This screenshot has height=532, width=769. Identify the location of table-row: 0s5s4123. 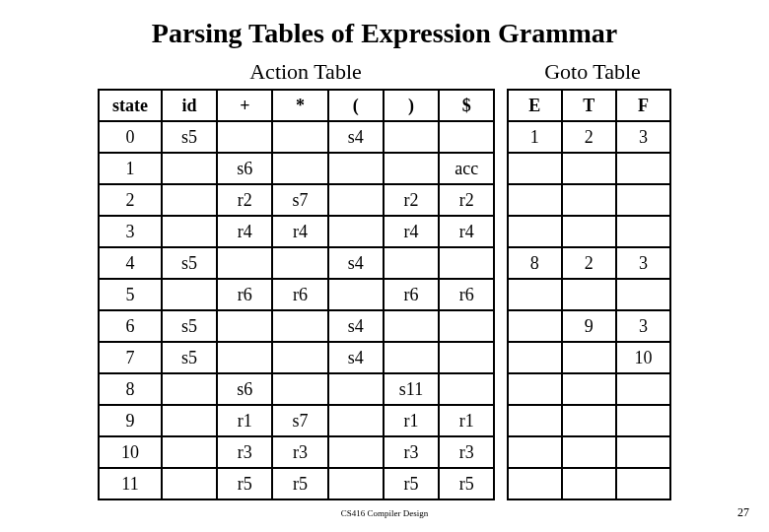
(384, 137).